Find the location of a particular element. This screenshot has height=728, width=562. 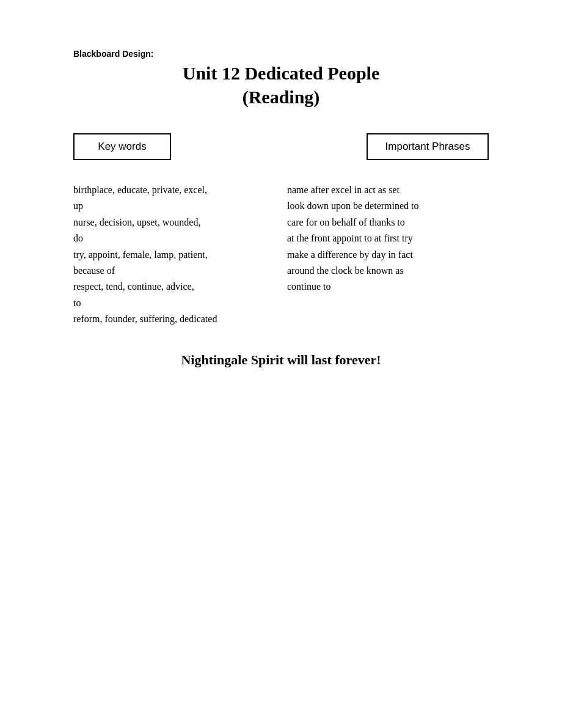

main-title-line1: Unit 12 Dedicated People is located at coordinates (281, 73).